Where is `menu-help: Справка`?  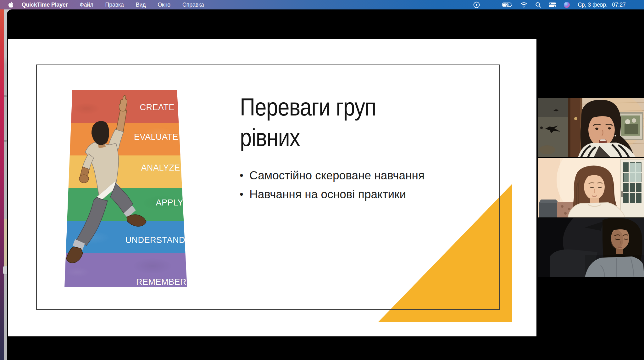 menu-help: Справка is located at coordinates (193, 5).